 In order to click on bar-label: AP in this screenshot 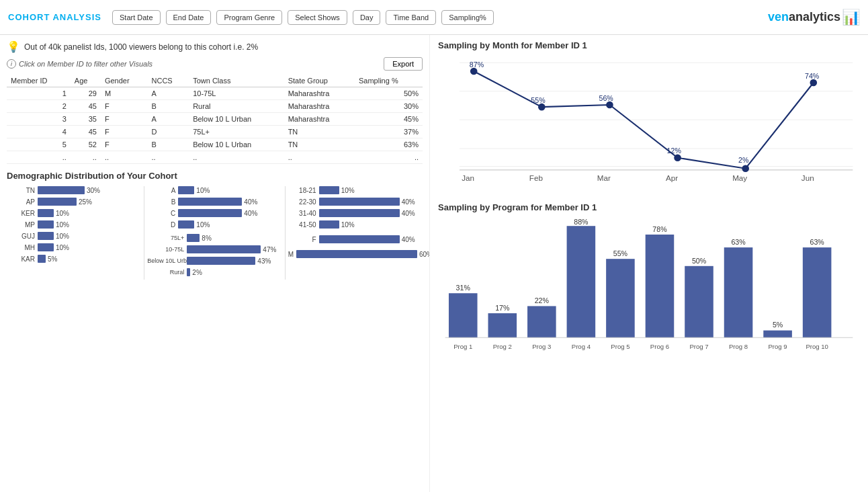, I will do `click(21, 202)`.